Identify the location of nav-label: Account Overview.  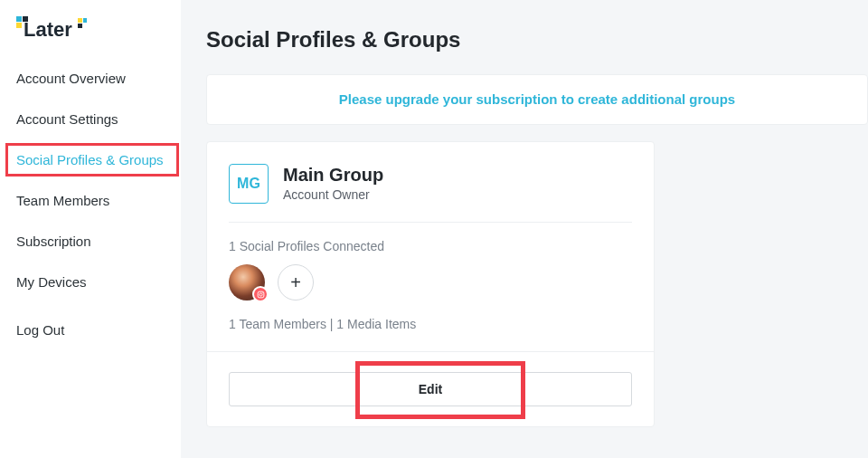
(71, 78).